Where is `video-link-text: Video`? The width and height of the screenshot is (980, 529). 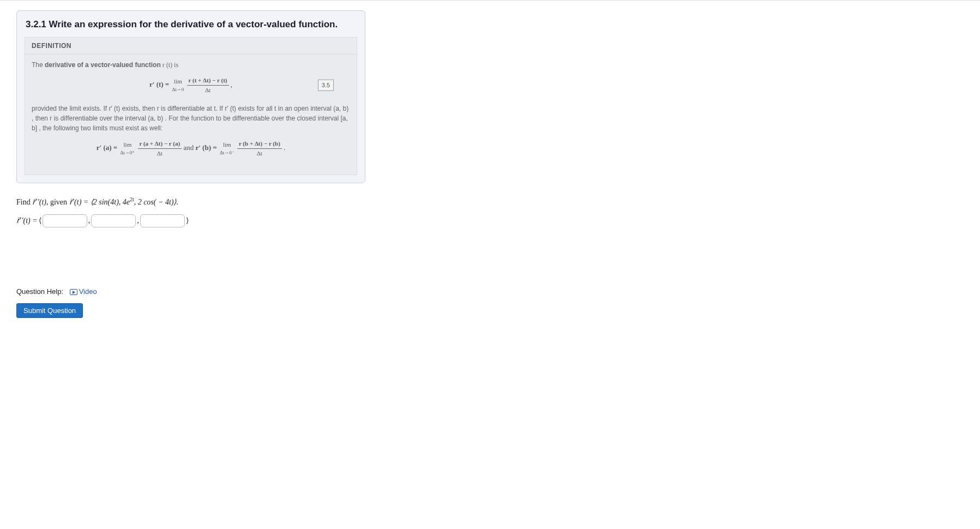
video-link-text: Video is located at coordinates (88, 291).